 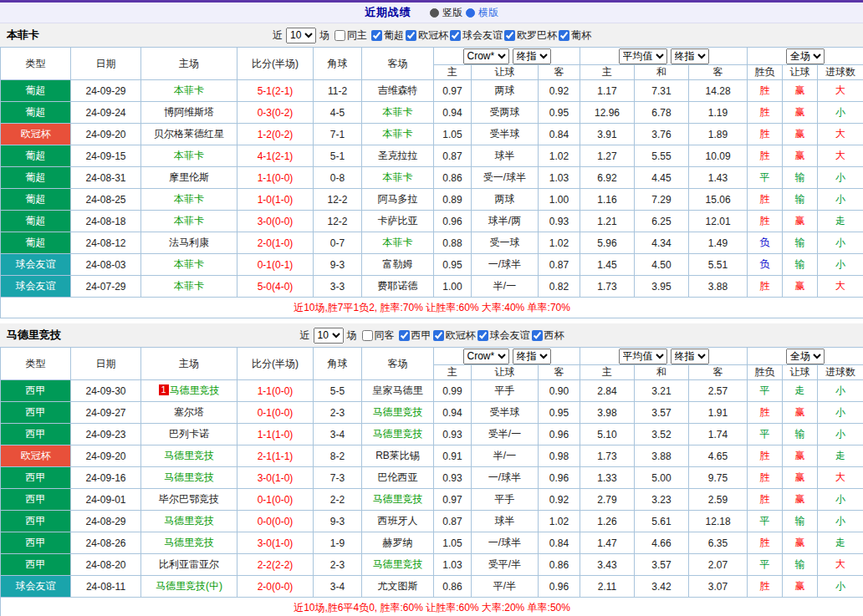 What do you see at coordinates (398, 155) in the screenshot?
I see `away-team-name: 圣克拉拉` at bounding box center [398, 155].